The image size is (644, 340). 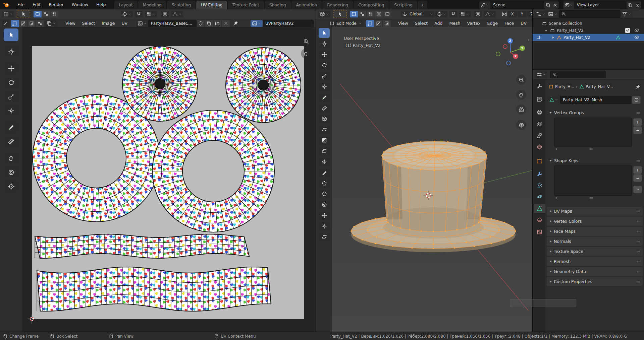 What do you see at coordinates (455, 23) in the screenshot?
I see `viewport-menu-mesh: Mesh` at bounding box center [455, 23].